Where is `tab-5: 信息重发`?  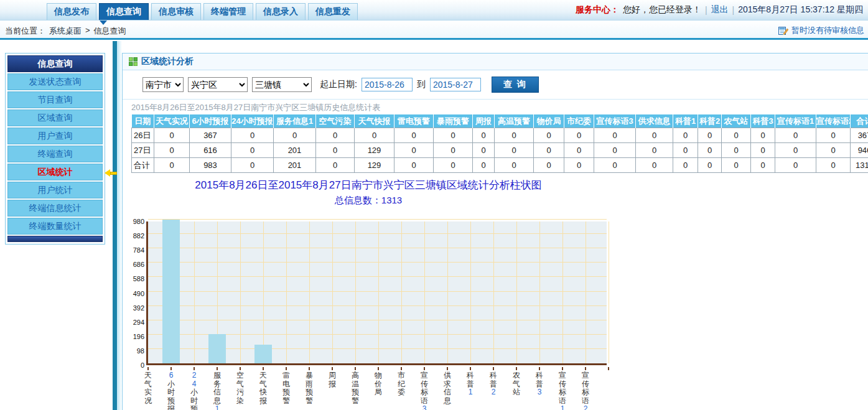 tab-5: 信息重发 is located at coordinates (333, 11).